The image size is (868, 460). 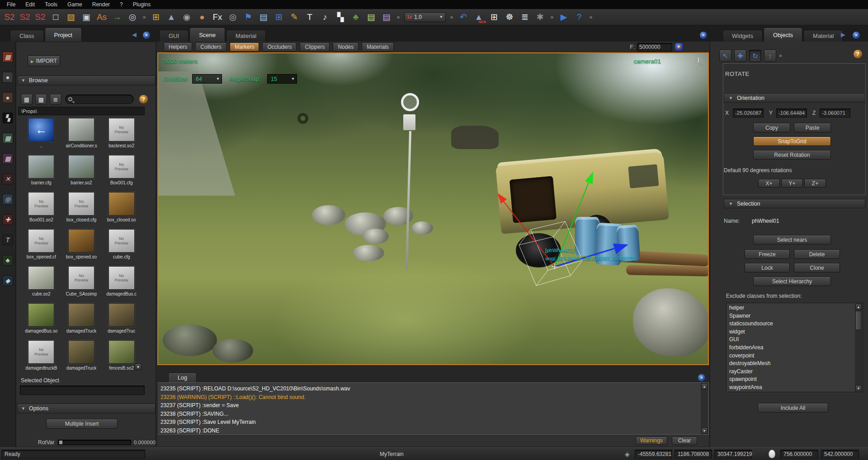 I want to click on right-panel-tab: Material, so click(x=823, y=36).